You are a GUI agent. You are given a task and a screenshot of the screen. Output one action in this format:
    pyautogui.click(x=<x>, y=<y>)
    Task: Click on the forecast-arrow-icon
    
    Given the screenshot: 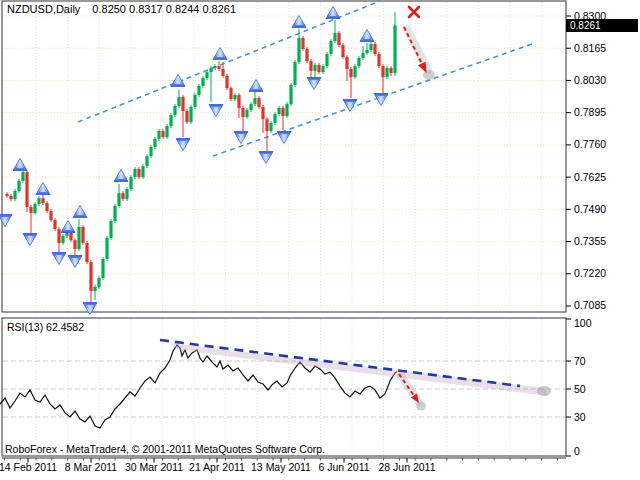 What is the action you would take?
    pyautogui.click(x=420, y=54)
    